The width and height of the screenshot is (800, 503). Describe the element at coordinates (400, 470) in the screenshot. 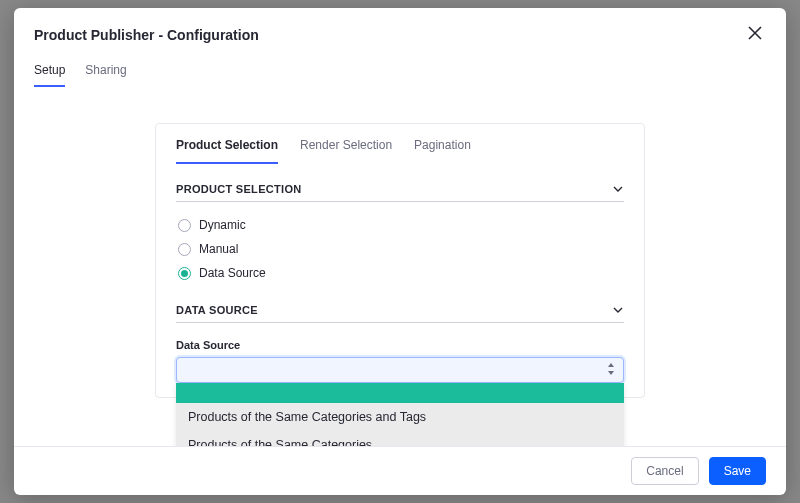

I see `modal-footer: Cancel Save` at that location.